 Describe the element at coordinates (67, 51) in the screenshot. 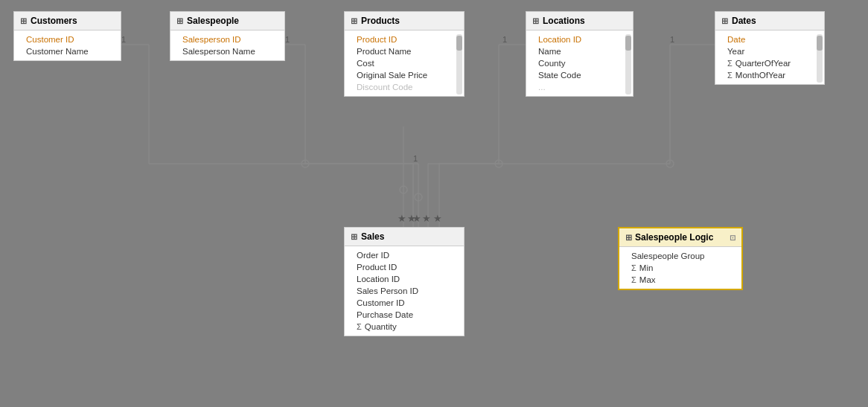

I see `table-row: Customer Name` at that location.